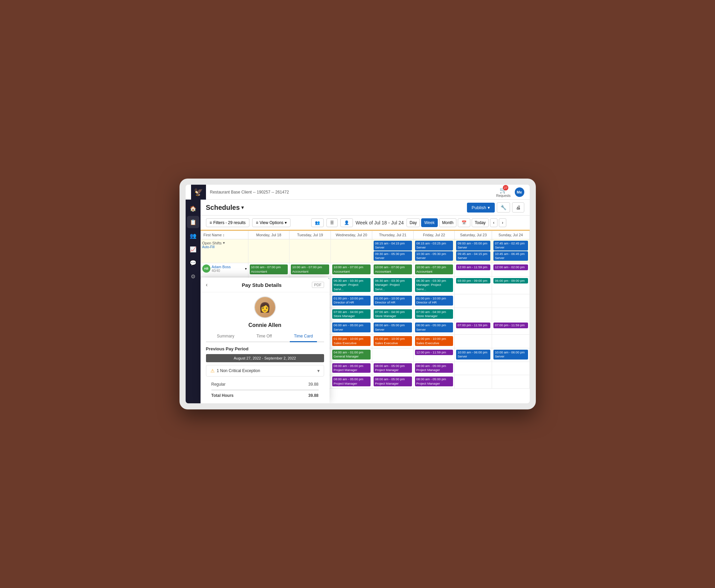 This screenshot has height=588, width=715. What do you see at coordinates (193, 236) in the screenshot?
I see `sidebar-item-employees: 👥` at bounding box center [193, 236].